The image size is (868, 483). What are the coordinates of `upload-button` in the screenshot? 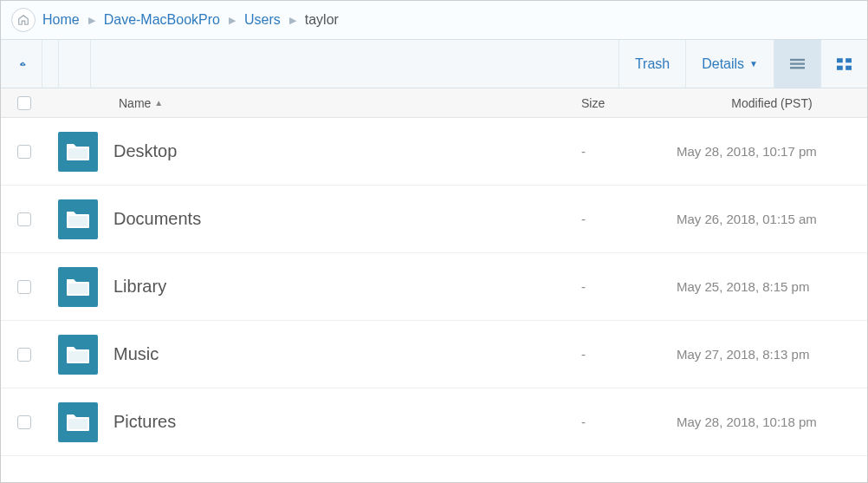 It's located at (27, 64).